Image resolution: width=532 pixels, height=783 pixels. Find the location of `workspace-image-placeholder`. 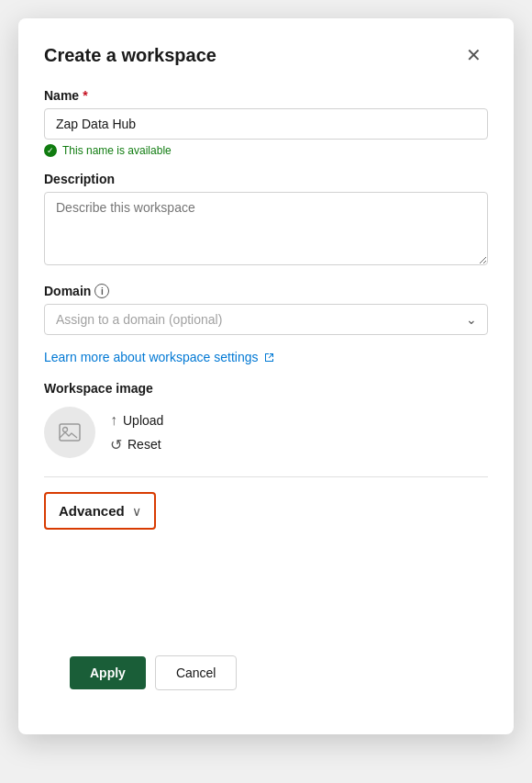

workspace-image-placeholder is located at coordinates (70, 432).